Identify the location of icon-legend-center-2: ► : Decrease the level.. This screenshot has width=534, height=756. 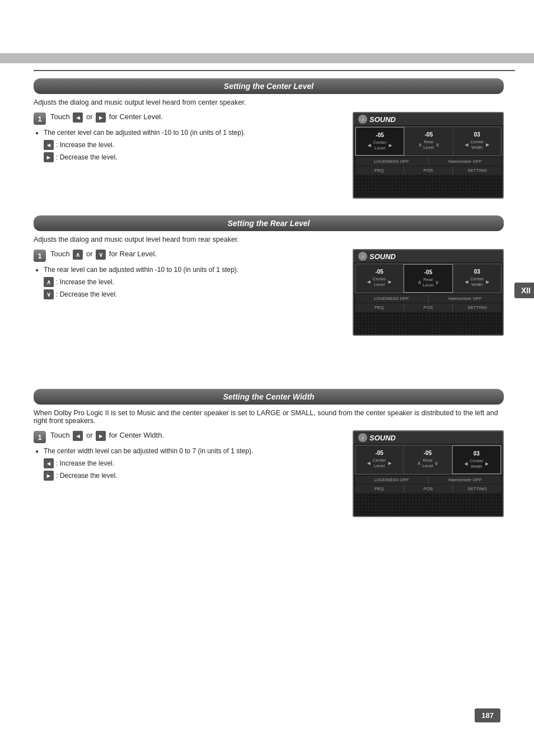
(193, 157).